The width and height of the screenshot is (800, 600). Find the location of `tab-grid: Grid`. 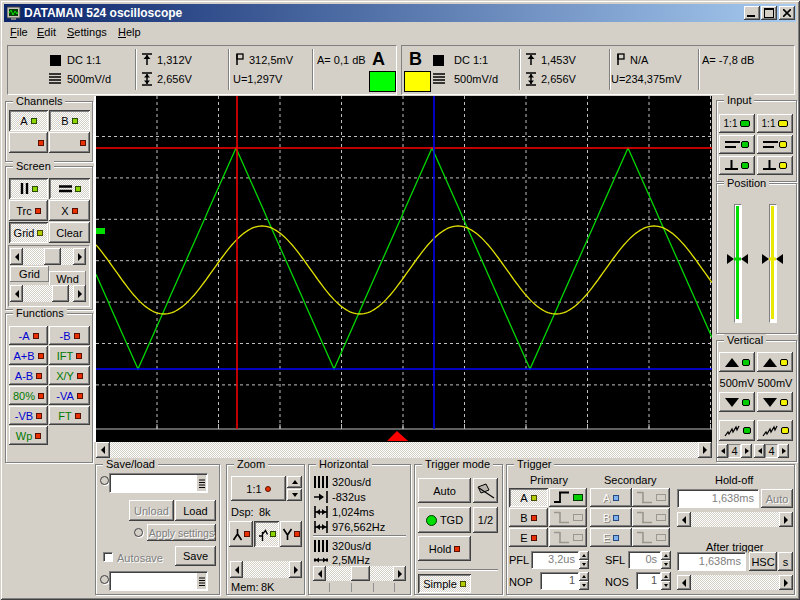

tab-grid: Grid is located at coordinates (30, 274).